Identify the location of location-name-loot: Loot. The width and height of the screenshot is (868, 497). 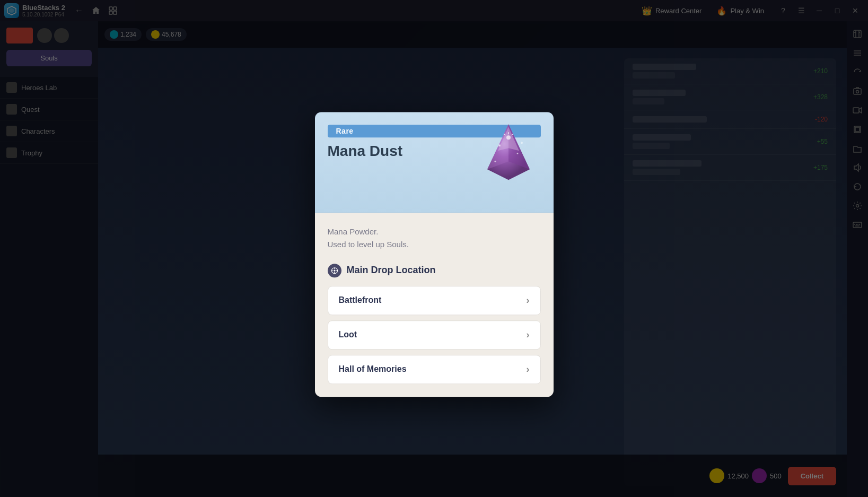
(348, 335).